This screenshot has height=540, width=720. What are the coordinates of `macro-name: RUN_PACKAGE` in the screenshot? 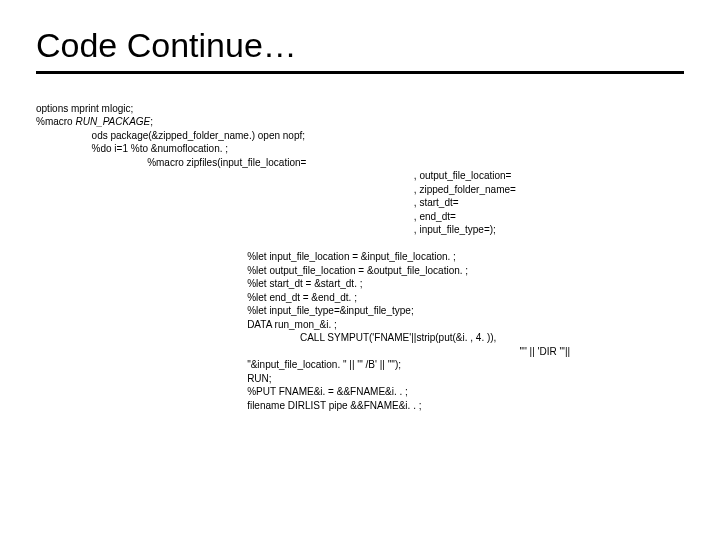 It's located at (112, 122).